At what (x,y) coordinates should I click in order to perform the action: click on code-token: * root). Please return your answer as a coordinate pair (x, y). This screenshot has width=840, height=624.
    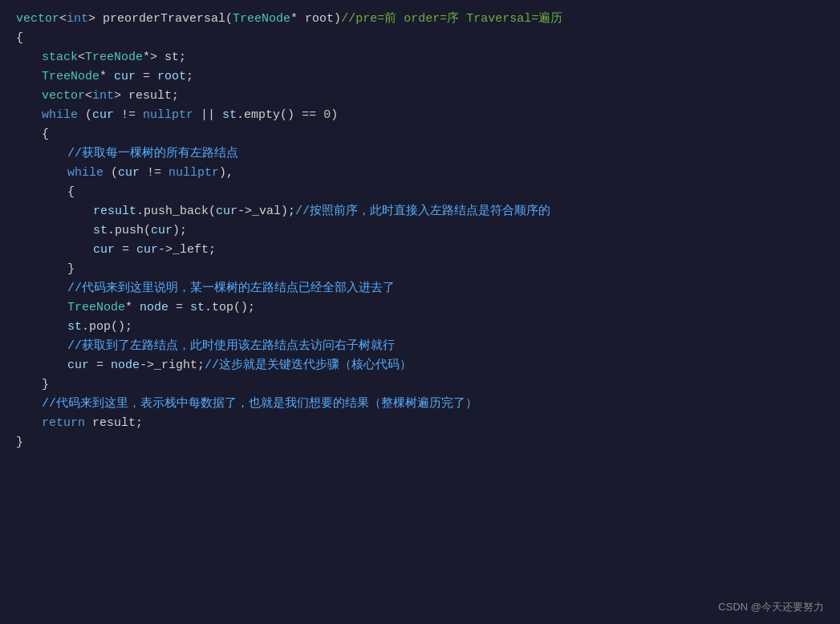
    Looking at the image, I should click on (316, 19).